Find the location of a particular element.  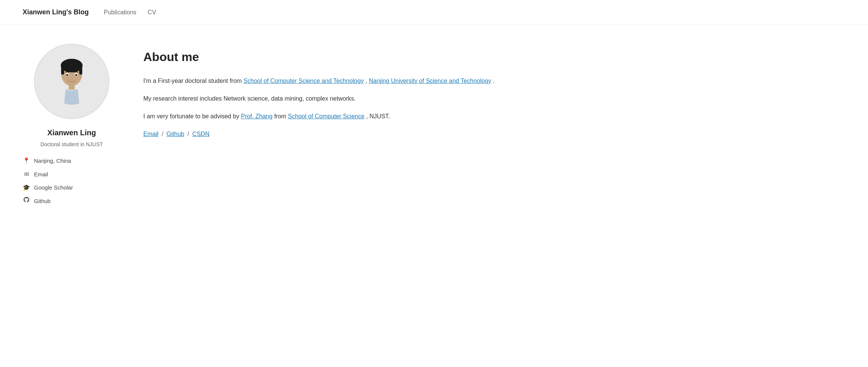

scholar-item: 🎓 Google Scholar is located at coordinates (72, 188).